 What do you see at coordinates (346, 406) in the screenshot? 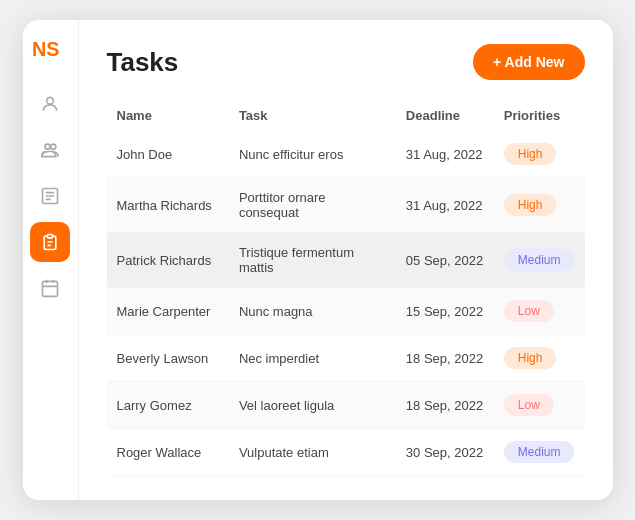
I see `table-row: Larry Gomez Vel laoreet ligula 18 Sep, 2…` at bounding box center [346, 406].